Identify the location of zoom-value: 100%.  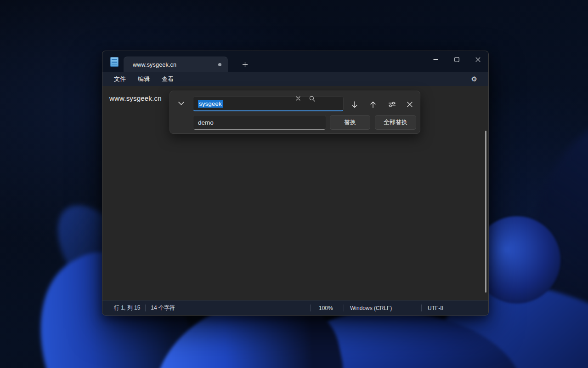
(326, 308).